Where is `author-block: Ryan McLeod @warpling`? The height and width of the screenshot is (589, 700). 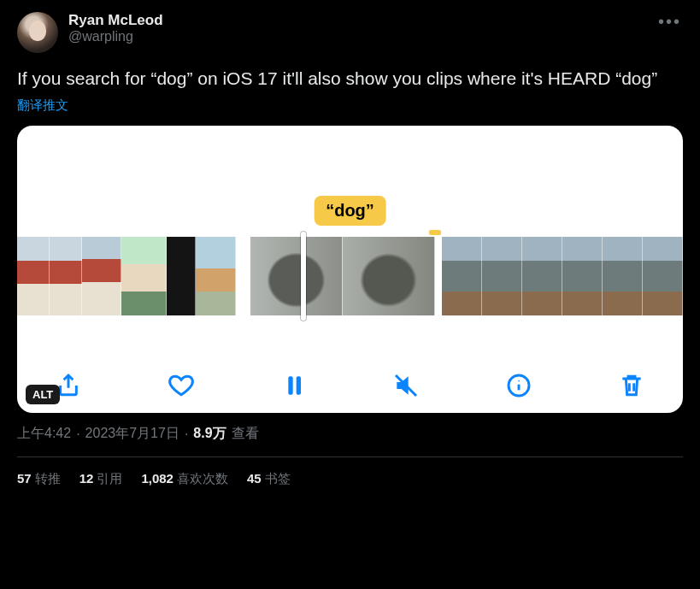 author-block: Ryan McLeod @warpling is located at coordinates (116, 28).